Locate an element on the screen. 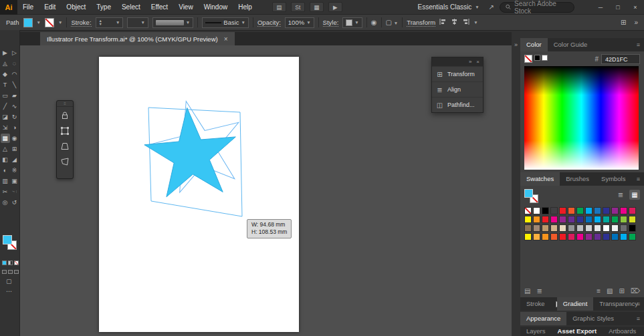  menu-help: Help is located at coordinates (245, 7).